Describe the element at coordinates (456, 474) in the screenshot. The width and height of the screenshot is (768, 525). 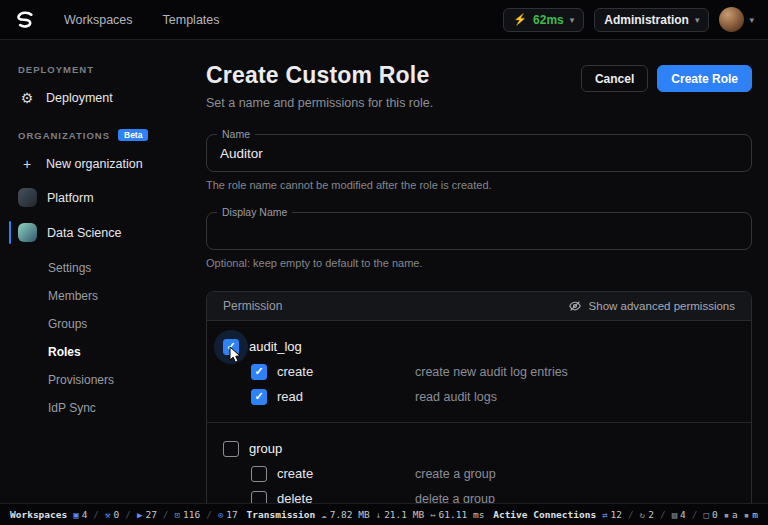
I see `action-description: create a group` at that location.